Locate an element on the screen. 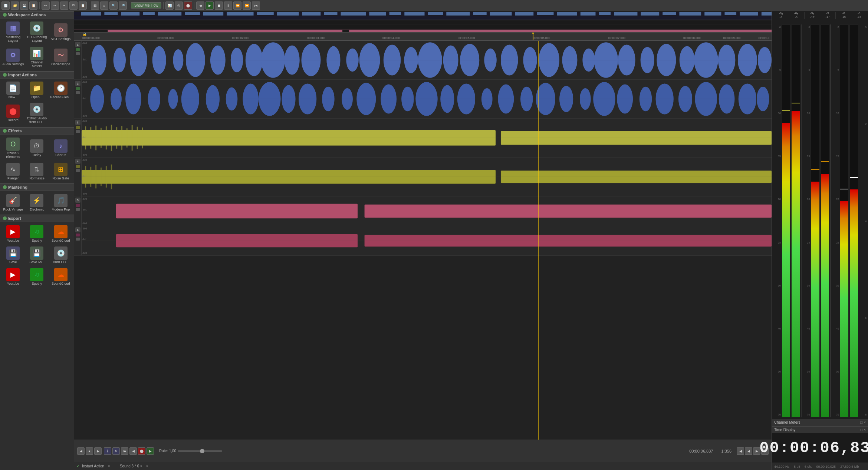  track-content-3: -6.0 -Inf. -6.0 is located at coordinates (427, 138).